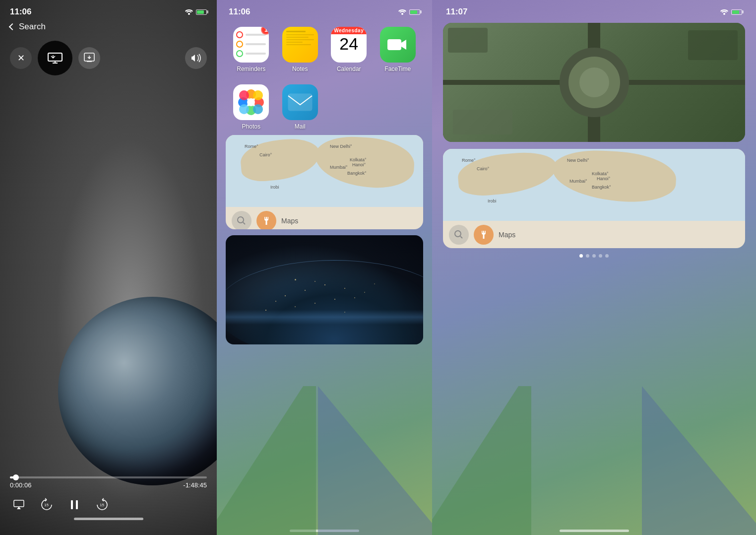 The image size is (756, 535). Describe the element at coordinates (102, 505) in the screenshot. I see `forward-15-button: 15` at that location.